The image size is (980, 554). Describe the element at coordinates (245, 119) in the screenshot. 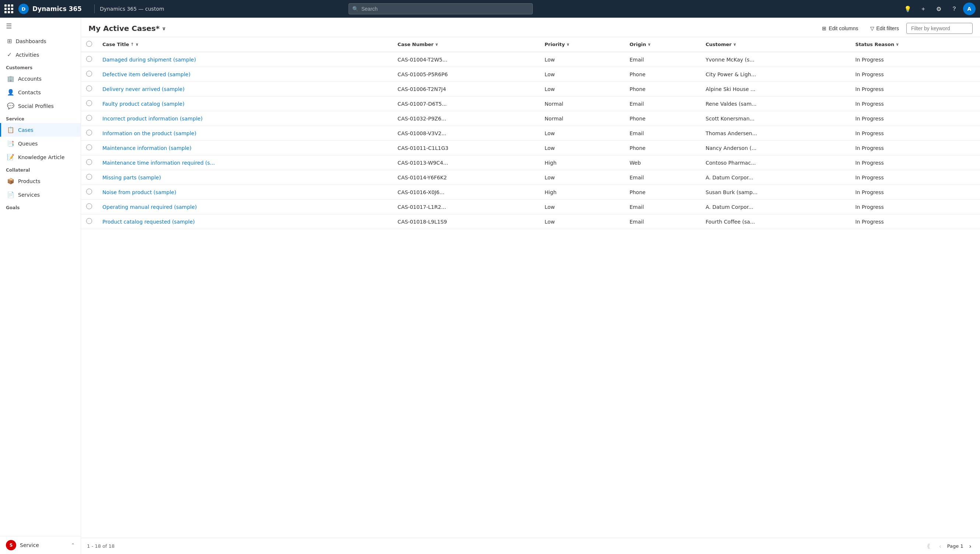

I see `cell-case-title: Incorrect product information (sample)` at that location.